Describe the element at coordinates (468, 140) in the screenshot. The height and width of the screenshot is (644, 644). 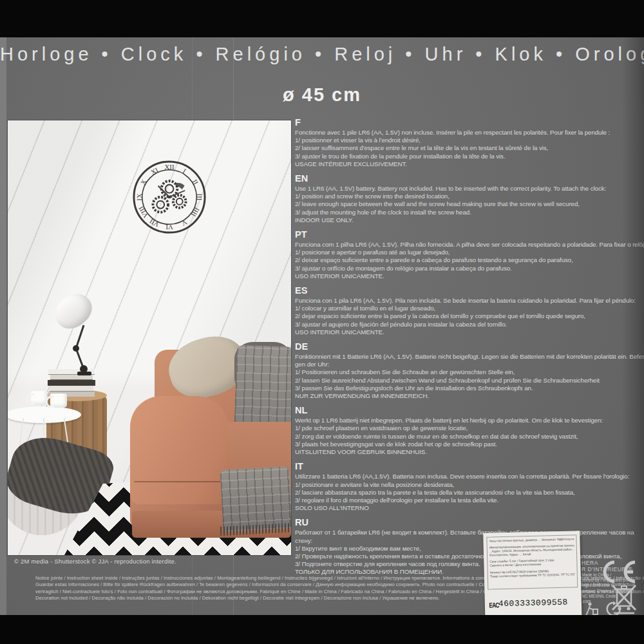
I see `instruction-line: 1/ positionner et visser la vis à l'endr…` at that location.